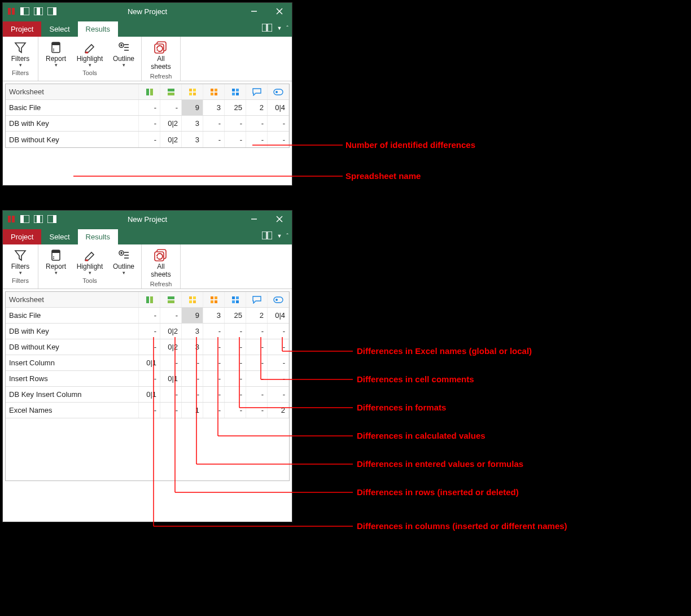 Image resolution: width=691 pixels, height=616 pixels. I want to click on layout-toggle-icon, so click(267, 236).